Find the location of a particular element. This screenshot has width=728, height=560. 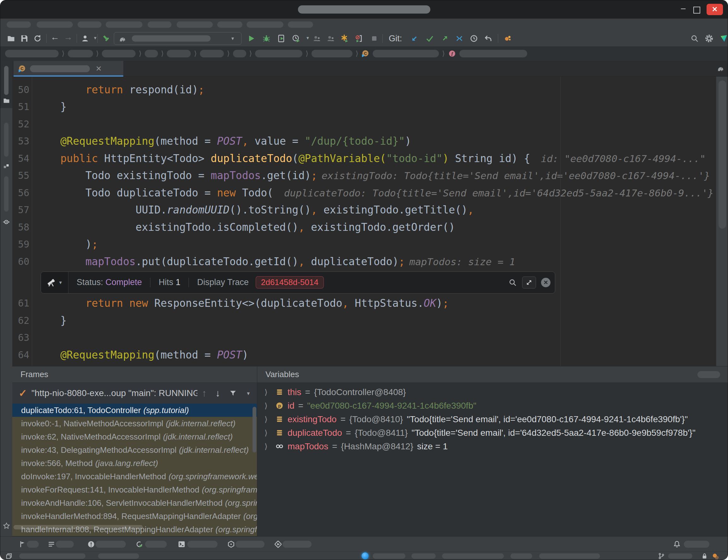

code-line: 52 is located at coordinates (364, 124).